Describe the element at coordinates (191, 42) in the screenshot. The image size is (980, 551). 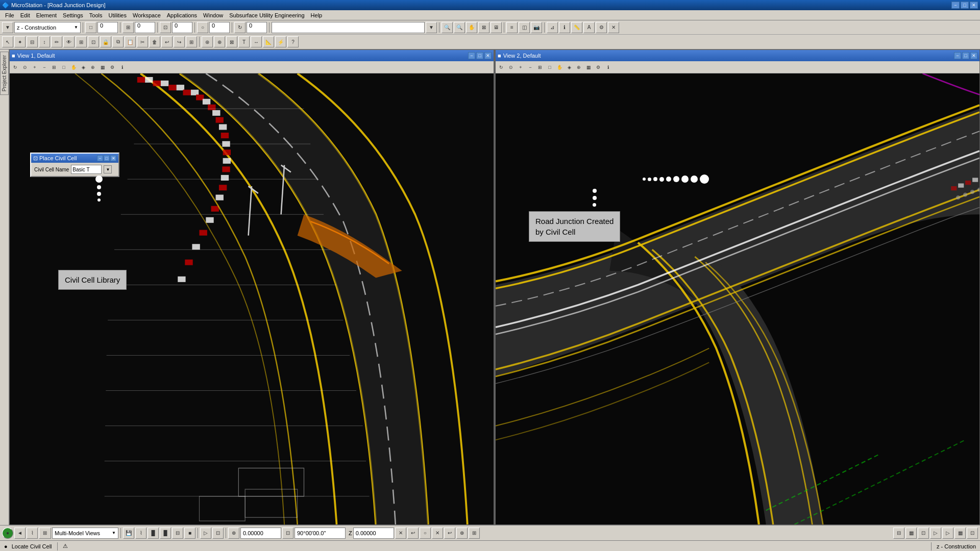
I see `tb2-group2: ⊞` at that location.